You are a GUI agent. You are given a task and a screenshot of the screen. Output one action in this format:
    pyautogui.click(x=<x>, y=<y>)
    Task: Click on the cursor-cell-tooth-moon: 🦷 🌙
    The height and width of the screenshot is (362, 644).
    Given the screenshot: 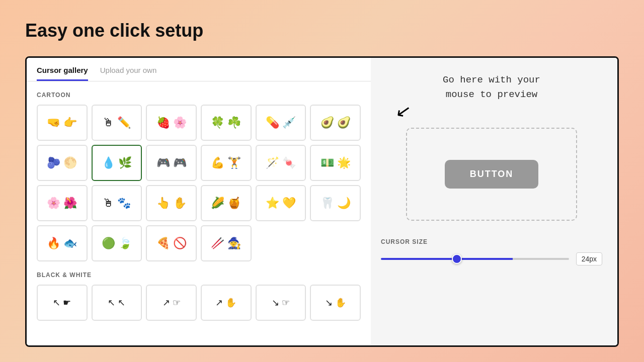 What is the action you would take?
    pyautogui.click(x=335, y=203)
    